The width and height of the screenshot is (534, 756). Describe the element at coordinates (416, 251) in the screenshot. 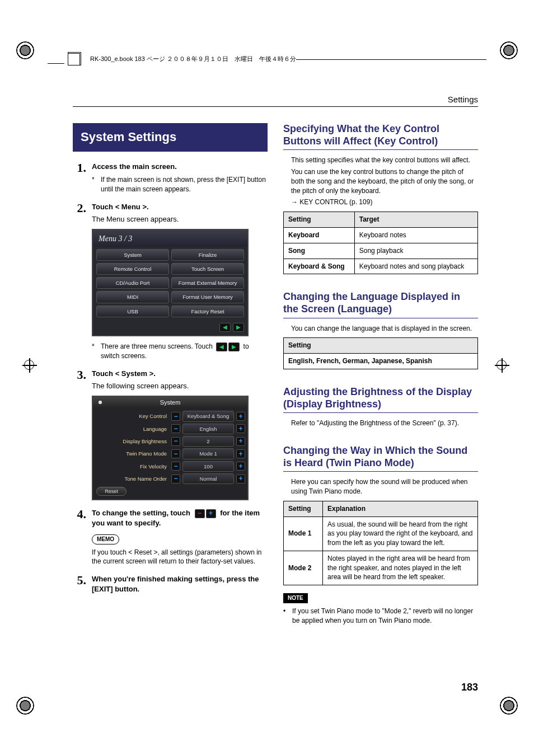

I see `table-cell: Song playback` at that location.